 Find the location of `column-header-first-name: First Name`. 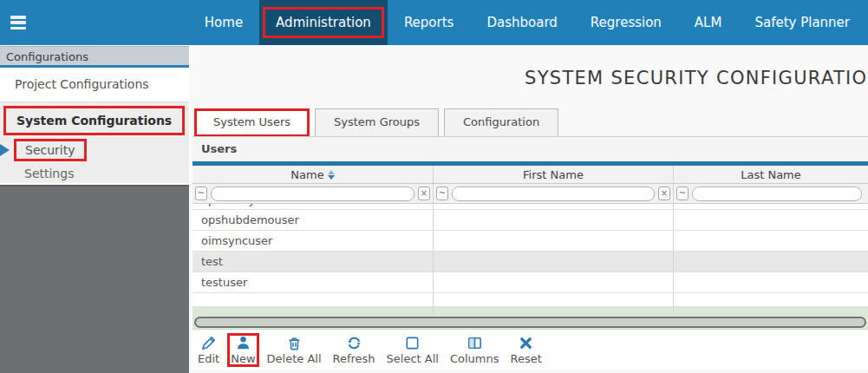

column-header-first-name: First Name is located at coordinates (553, 174).